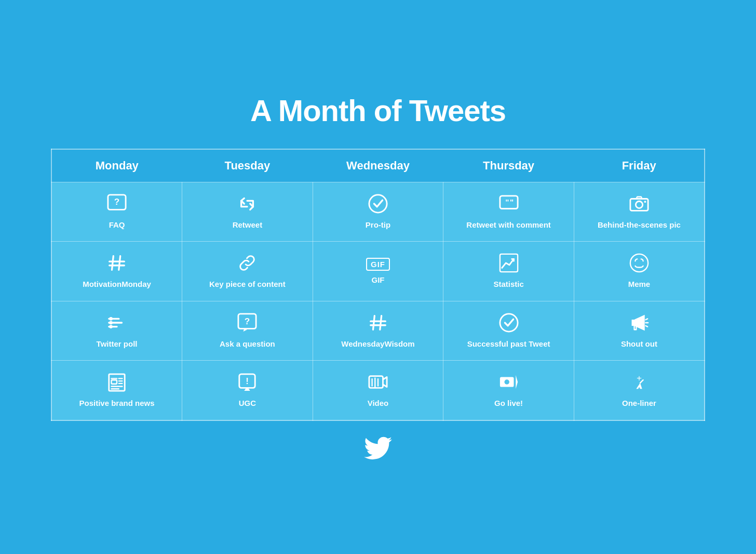 This screenshot has height=554, width=756. I want to click on cell-label-4-2: UGC, so click(247, 403).